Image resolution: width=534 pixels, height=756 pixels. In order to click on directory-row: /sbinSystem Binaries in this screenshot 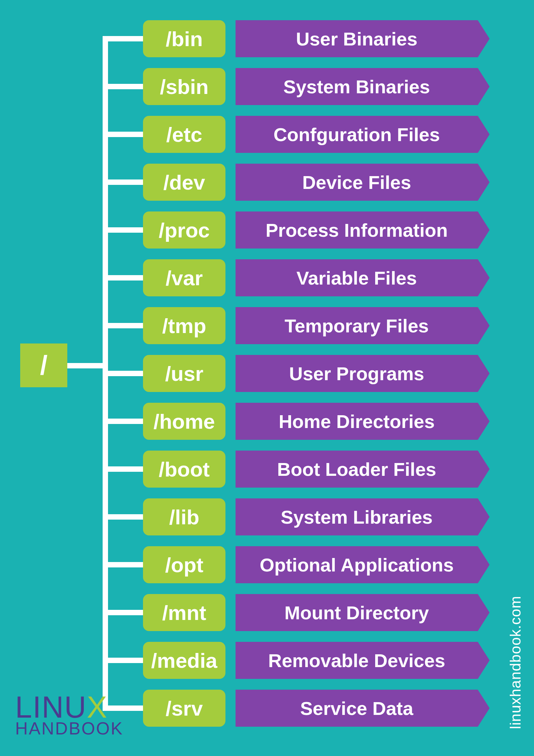, I will do `click(290, 87)`.